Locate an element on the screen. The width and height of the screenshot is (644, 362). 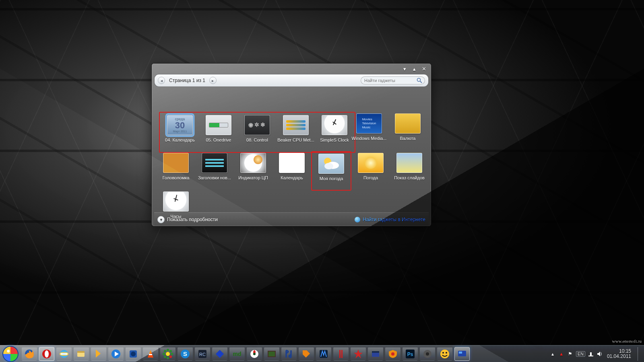
taskbar-app-firefox is located at coordinates (29, 354).